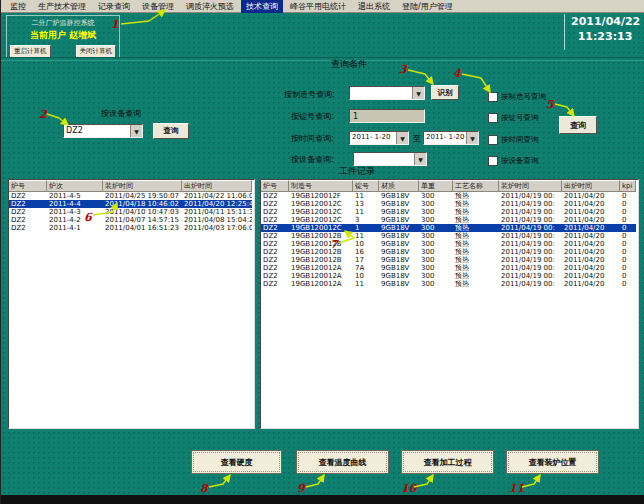 This screenshot has height=504, width=644. What do you see at coordinates (387, 116) in the screenshot?
I see `ingot-number-input` at bounding box center [387, 116].